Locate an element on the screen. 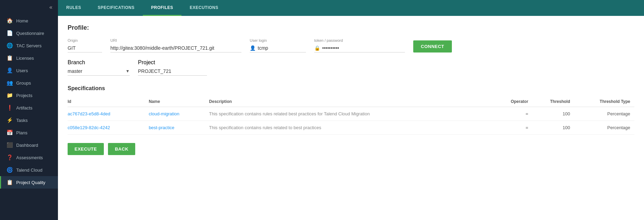 This screenshot has width=644, height=220. sidebar-item-home: 🏠 Home is located at coordinates (29, 21).